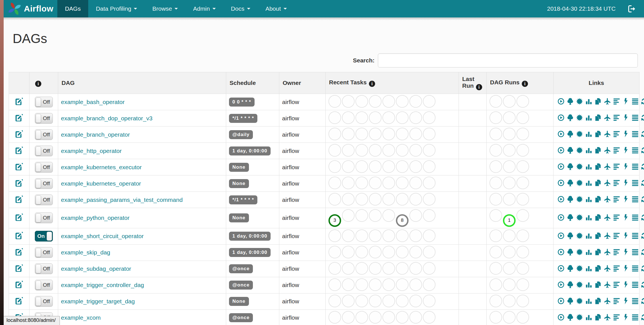 The height and width of the screenshot is (325, 644). Describe the element at coordinates (102, 285) in the screenshot. I see `dag-link: example_trigger_controller_dag` at that location.